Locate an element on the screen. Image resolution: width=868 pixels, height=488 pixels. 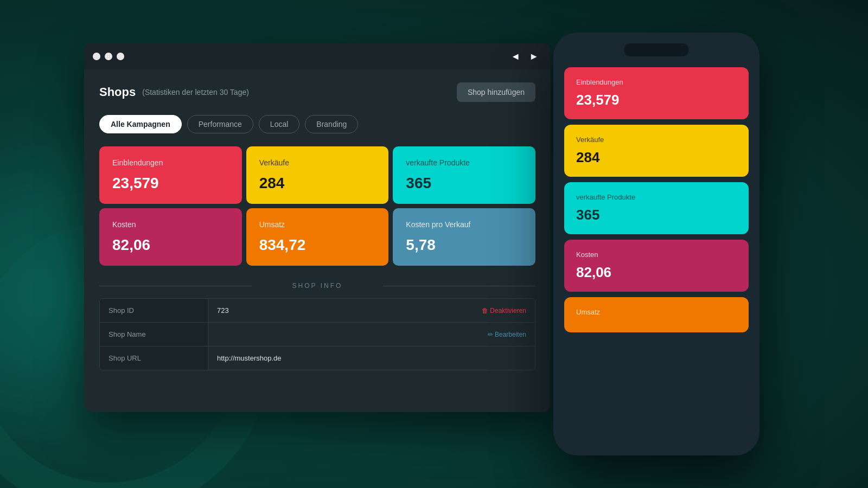
phone-stat-value-einblendungen: 23,579 is located at coordinates (656, 100).